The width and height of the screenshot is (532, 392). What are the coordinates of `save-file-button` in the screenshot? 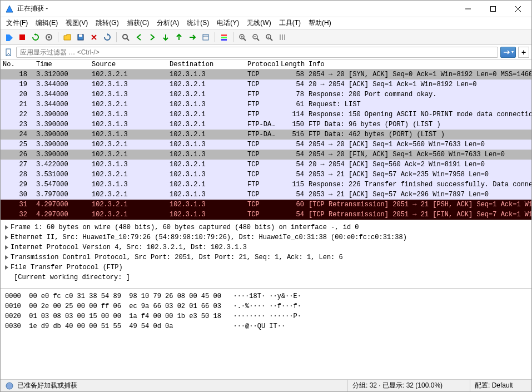 It's located at (81, 37).